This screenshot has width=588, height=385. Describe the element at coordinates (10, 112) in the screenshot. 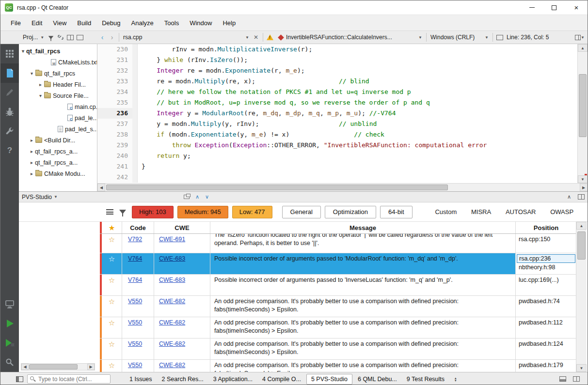

I see `mode-debug` at that location.